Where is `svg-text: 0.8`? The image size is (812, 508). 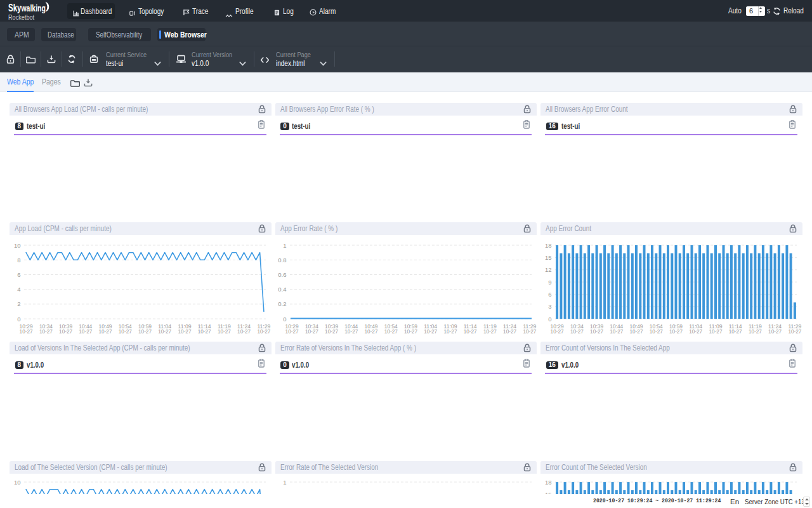 svg-text: 0.8 is located at coordinates (282, 259).